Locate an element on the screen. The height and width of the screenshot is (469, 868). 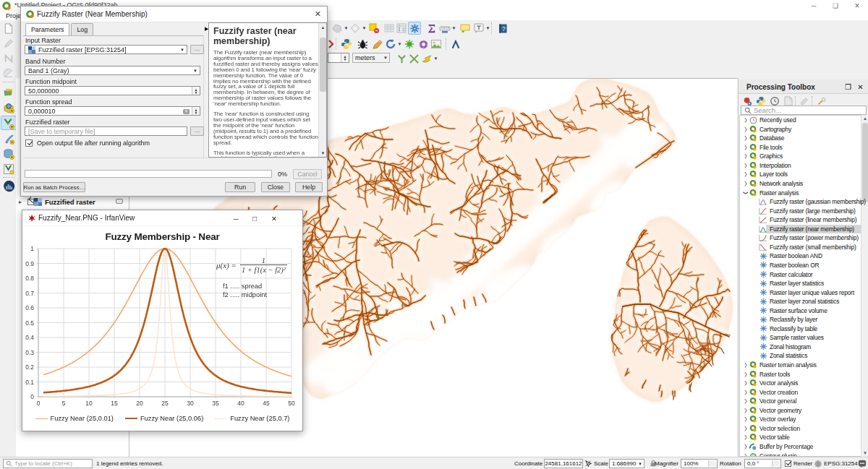
new-geopackage-icon is located at coordinates (9, 108).